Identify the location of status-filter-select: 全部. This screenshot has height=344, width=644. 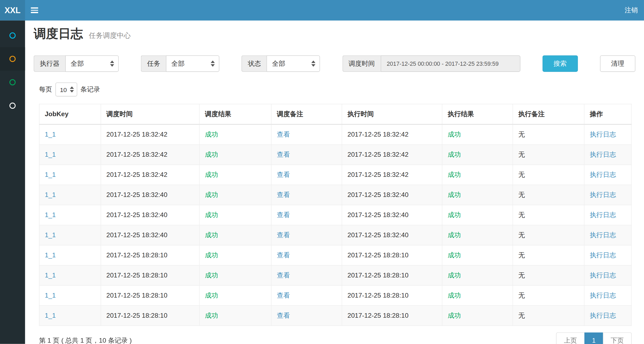
(293, 63).